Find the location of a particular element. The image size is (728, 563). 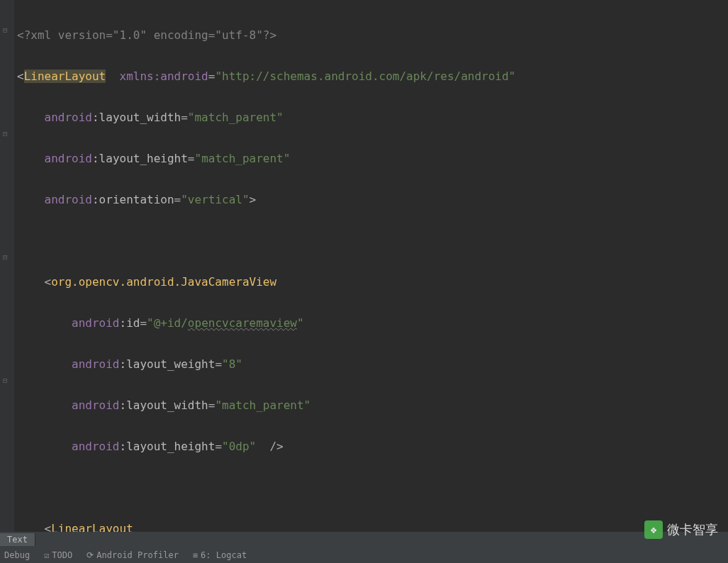

tab-text: Text is located at coordinates (18, 540).